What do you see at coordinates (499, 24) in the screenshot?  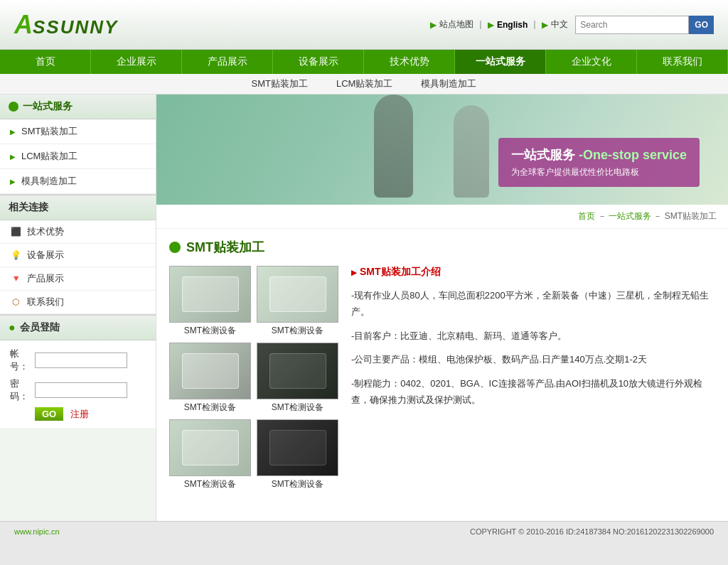 I see `top-links: ▶ 站点地图 ｜ ▶ English ｜ ▶ 中文` at bounding box center [499, 24].